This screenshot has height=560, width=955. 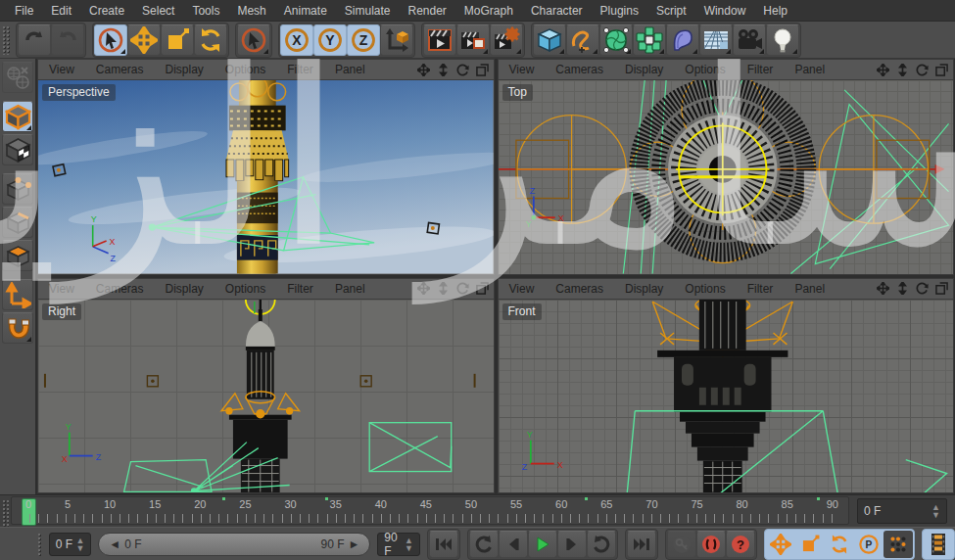 What do you see at coordinates (68, 505) in the screenshot?
I see `timeline-tick-label: 5` at bounding box center [68, 505].